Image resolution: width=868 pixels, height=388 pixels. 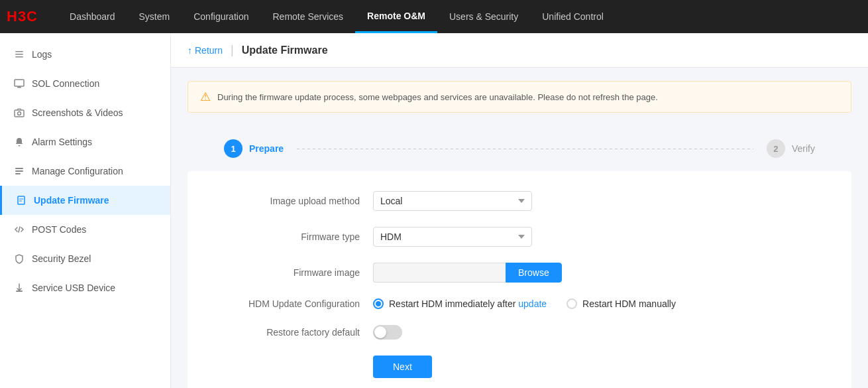 What do you see at coordinates (380, 332) in the screenshot?
I see `toggle-thumb` at bounding box center [380, 332].